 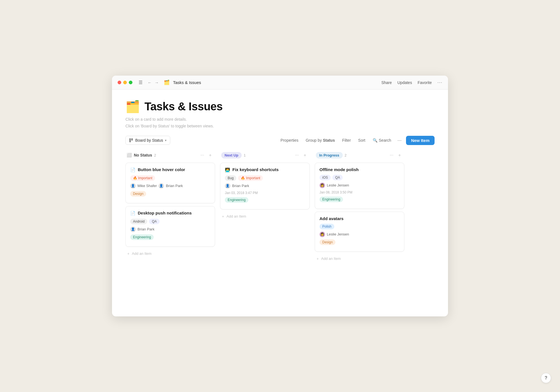 What do you see at coordinates (328, 242) in the screenshot?
I see `tag-design-5: Design` at bounding box center [328, 242].